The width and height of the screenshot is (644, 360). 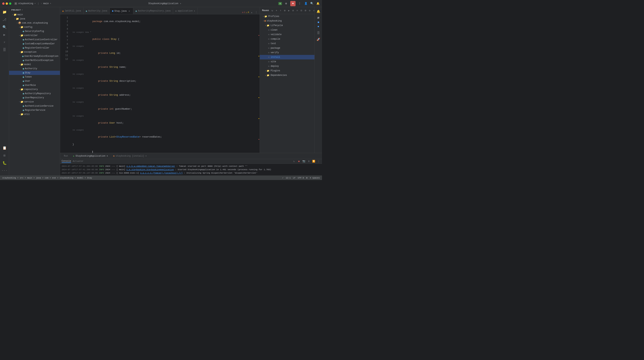 What do you see at coordinates (66, 156) in the screenshot?
I see `bottom-tab-run: Run` at bounding box center [66, 156].